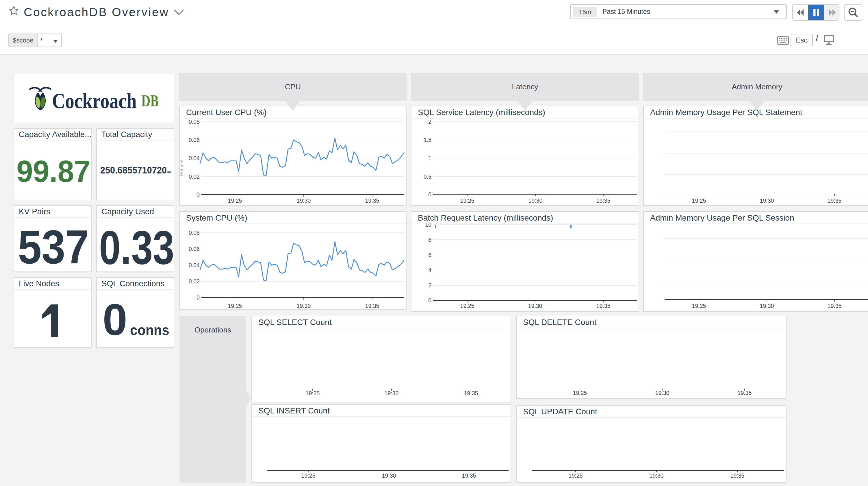 The height and width of the screenshot is (486, 868). What do you see at coordinates (94, 101) in the screenshot?
I see `svg-text: Cockroach` at bounding box center [94, 101].